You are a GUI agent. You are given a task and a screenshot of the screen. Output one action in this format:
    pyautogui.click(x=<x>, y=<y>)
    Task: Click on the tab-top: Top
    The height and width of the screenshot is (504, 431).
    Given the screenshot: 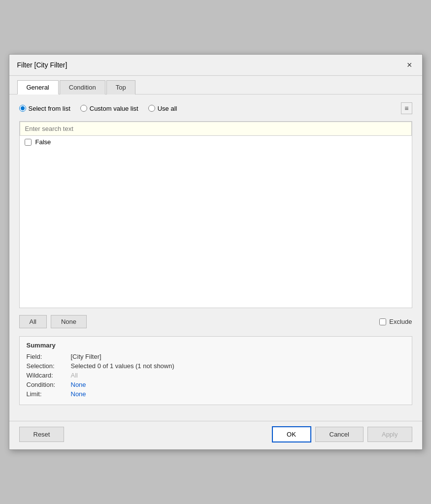 What is the action you would take?
    pyautogui.click(x=121, y=88)
    